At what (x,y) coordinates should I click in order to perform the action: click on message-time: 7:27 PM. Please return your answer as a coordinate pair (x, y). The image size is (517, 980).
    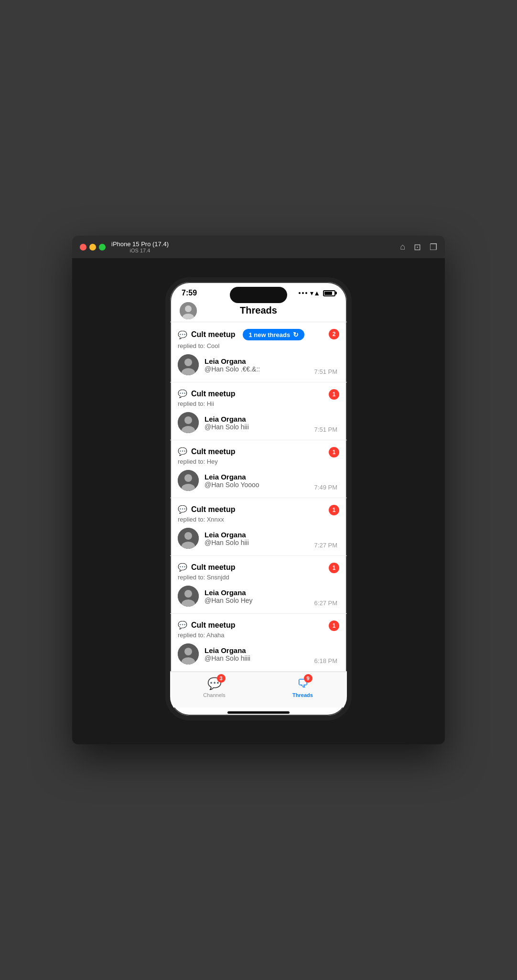
    Looking at the image, I should click on (326, 545).